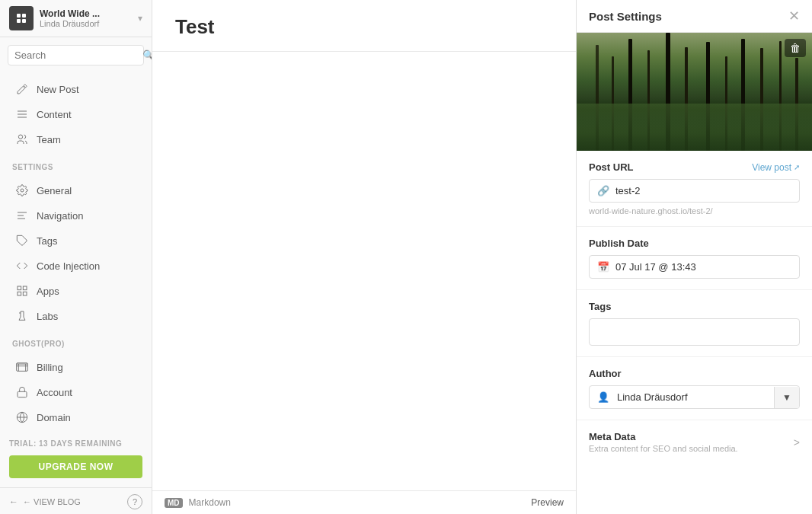  What do you see at coordinates (695, 442) in the screenshot?
I see `meta-data-row: Meta Data Extra content for SEO and soci…` at bounding box center [695, 442].